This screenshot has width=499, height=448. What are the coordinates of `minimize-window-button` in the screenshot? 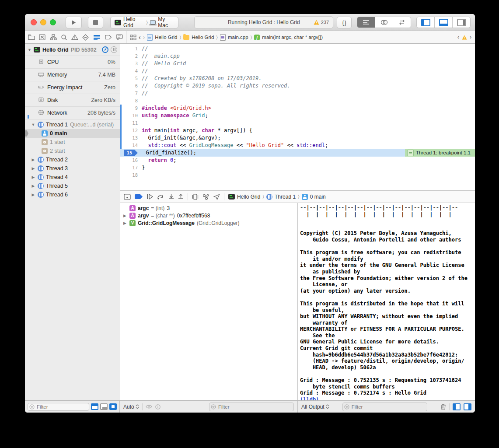 It's located at (43, 22).